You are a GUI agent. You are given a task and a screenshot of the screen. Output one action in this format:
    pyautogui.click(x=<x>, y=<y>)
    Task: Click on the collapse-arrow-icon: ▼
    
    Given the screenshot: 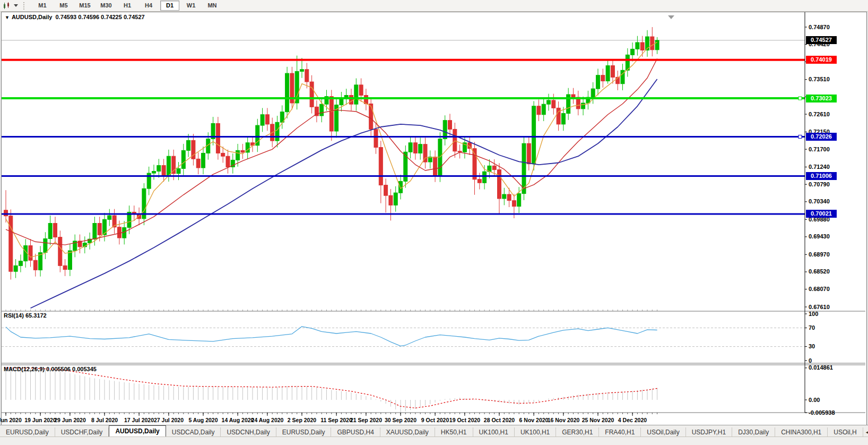 What is the action you would take?
    pyautogui.click(x=7, y=18)
    